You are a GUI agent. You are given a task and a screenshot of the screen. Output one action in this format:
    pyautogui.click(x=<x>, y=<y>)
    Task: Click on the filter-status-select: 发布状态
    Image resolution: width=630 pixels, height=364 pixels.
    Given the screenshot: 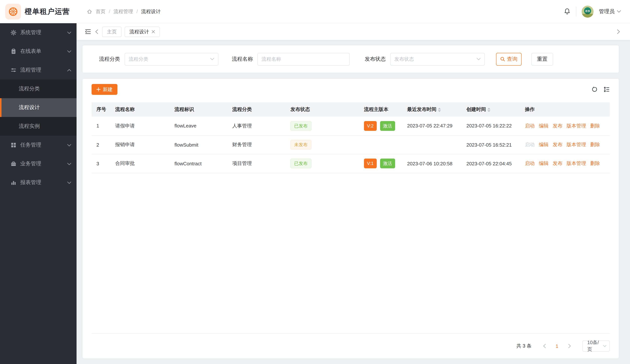 What is the action you would take?
    pyautogui.click(x=438, y=59)
    